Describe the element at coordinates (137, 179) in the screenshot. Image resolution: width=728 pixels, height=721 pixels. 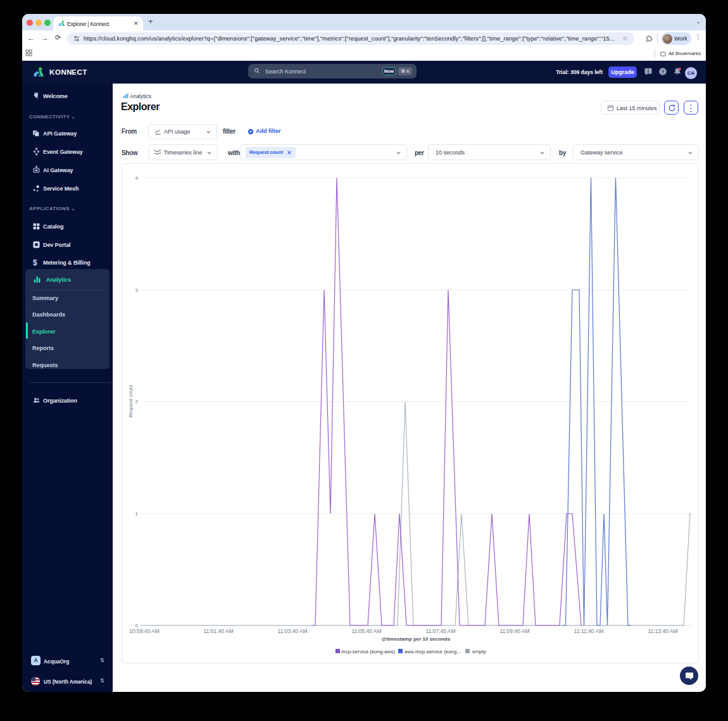
I see `svg-text: 4` at that location.